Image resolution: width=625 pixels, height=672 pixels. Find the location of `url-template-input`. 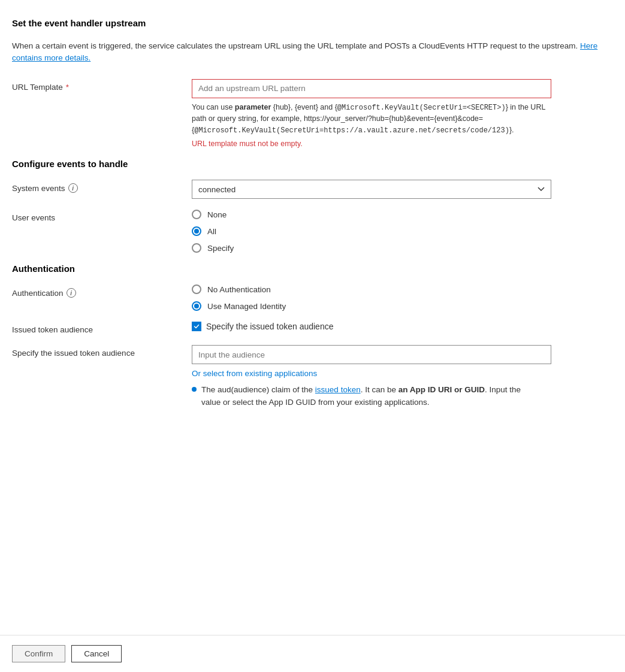

url-template-input is located at coordinates (372, 89).